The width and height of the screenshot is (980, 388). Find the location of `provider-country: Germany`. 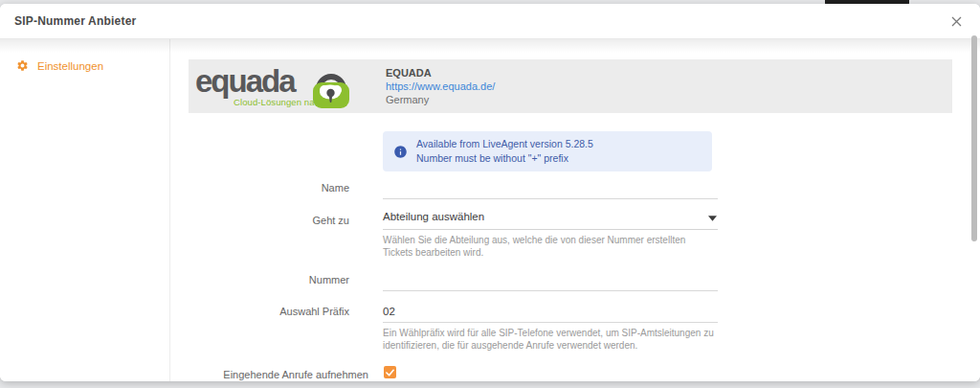

provider-country: Germany is located at coordinates (440, 100).